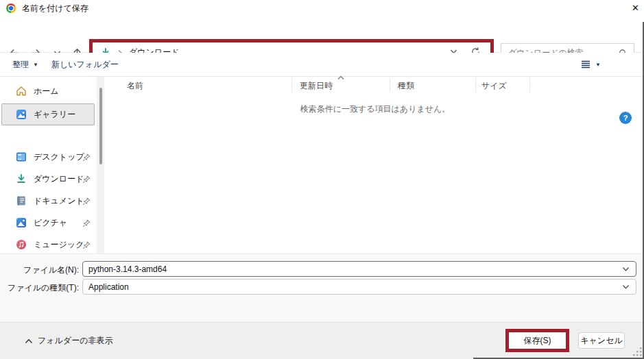 Image resolution: width=644 pixels, height=359 pixels. What do you see at coordinates (322, 64) in the screenshot?
I see `command-toolbar: 整理 ▼ 新しいフォルダー ▼ ?` at bounding box center [322, 64].